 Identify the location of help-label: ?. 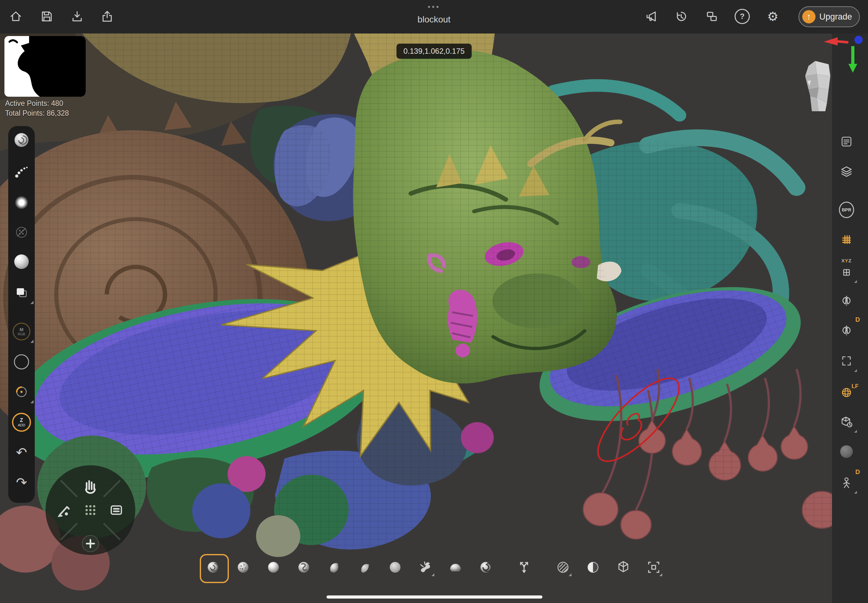
(742, 17).